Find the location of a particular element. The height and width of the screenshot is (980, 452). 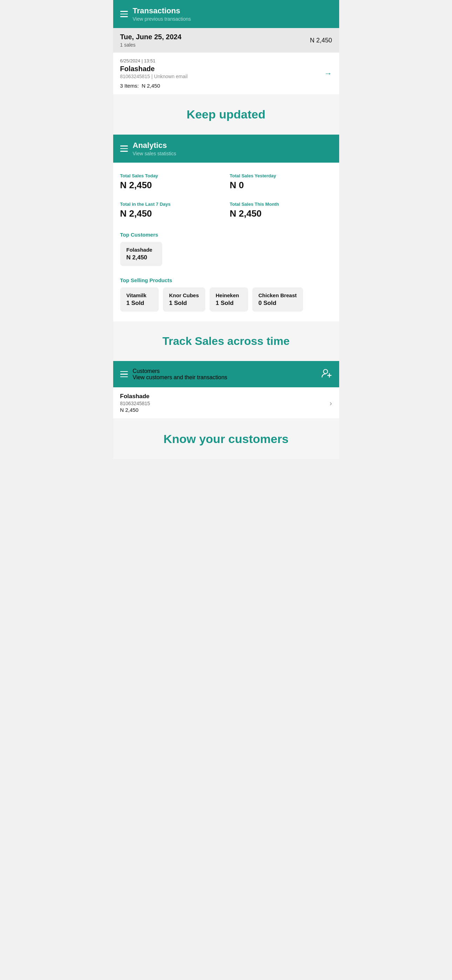

stat-last-7-days: Total in the Last 7 Days N 2,450 is located at coordinates (173, 212).